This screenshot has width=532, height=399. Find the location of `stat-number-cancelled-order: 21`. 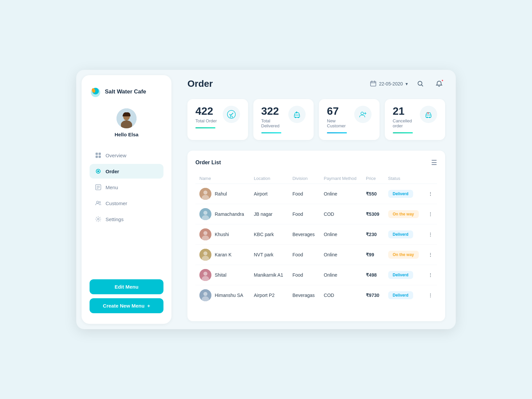

stat-number-cancelled-order: 21 is located at coordinates (406, 111).